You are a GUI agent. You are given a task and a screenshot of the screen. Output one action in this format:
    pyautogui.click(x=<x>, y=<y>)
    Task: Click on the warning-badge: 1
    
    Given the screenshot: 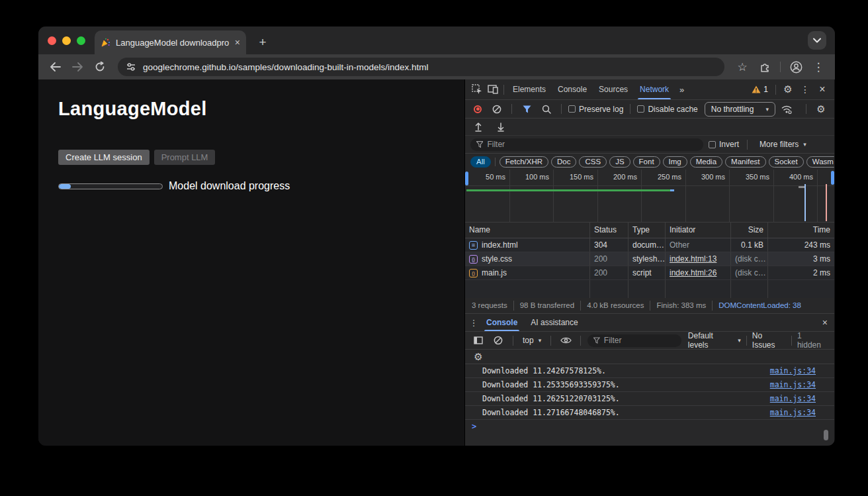 What is the action you would take?
    pyautogui.click(x=760, y=89)
    